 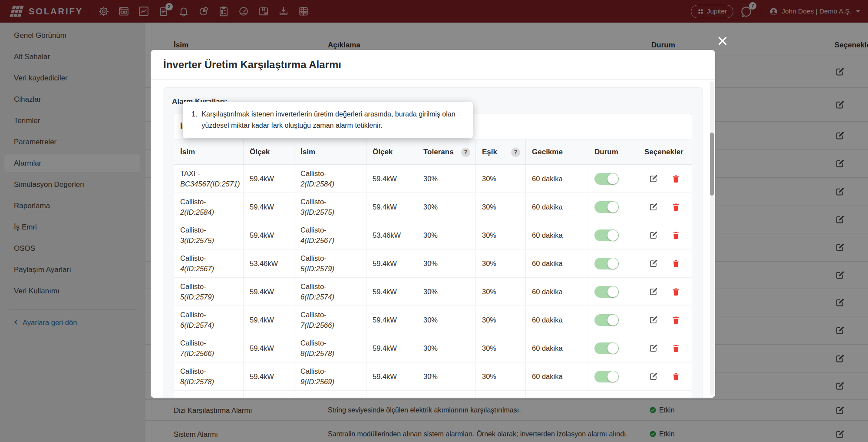 I want to click on inverter-id: 9(ID:2569), so click(x=317, y=382).